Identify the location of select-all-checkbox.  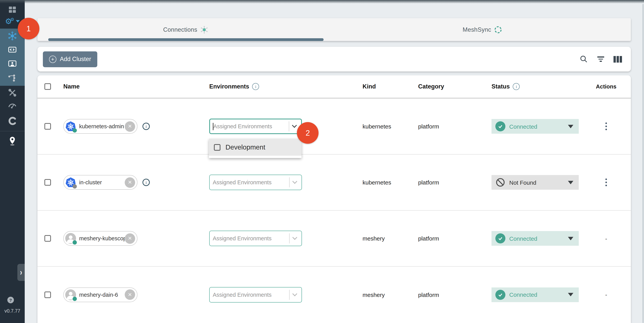
(48, 87).